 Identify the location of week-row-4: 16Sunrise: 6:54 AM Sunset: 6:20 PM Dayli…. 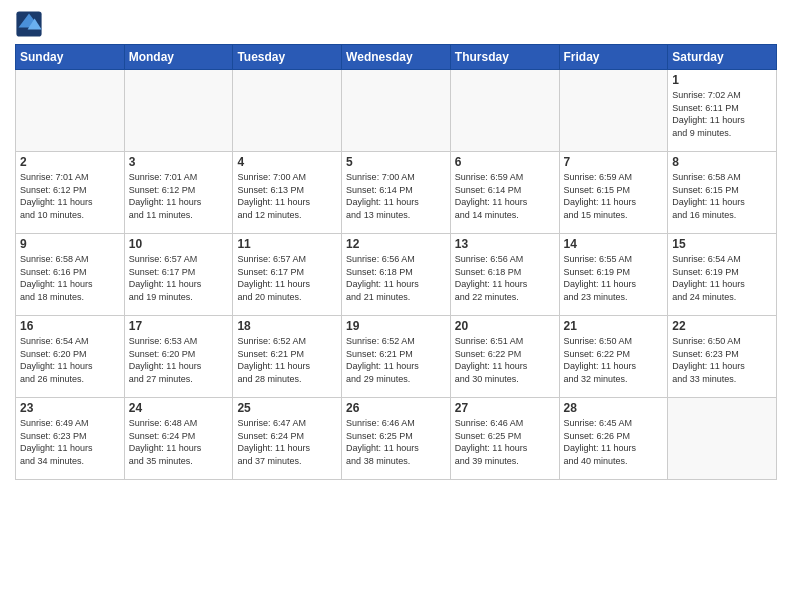
(396, 357).